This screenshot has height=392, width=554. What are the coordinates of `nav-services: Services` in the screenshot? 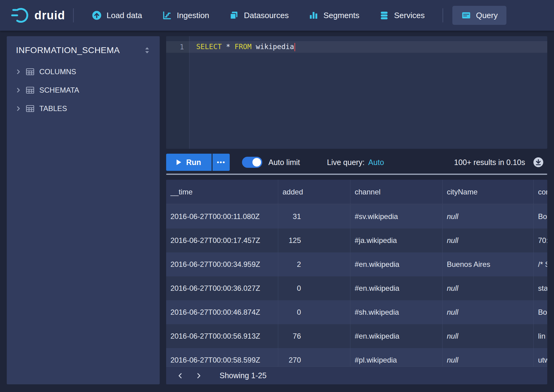 It's located at (402, 15).